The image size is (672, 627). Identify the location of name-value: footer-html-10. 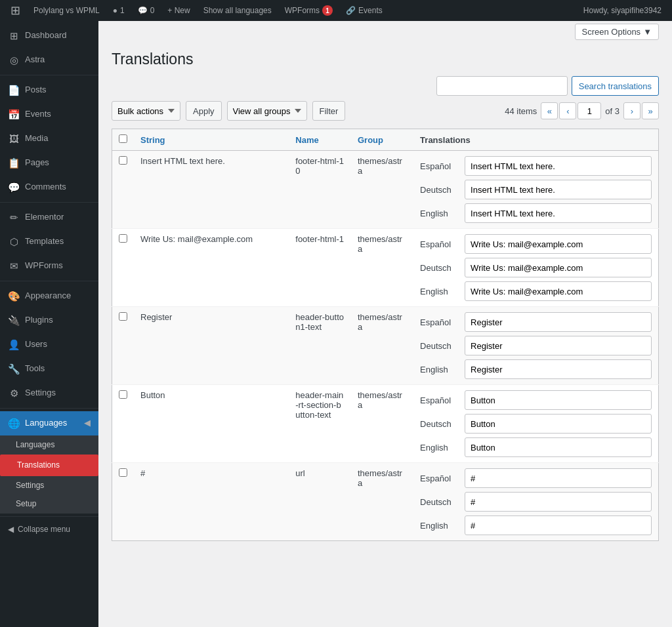
(320, 166).